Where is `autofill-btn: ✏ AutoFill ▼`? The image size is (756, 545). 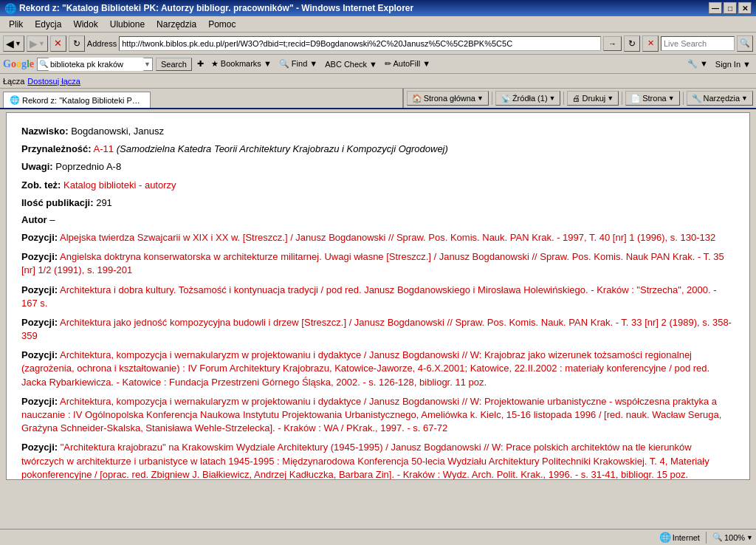 autofill-btn: ✏ AutoFill ▼ is located at coordinates (408, 64).